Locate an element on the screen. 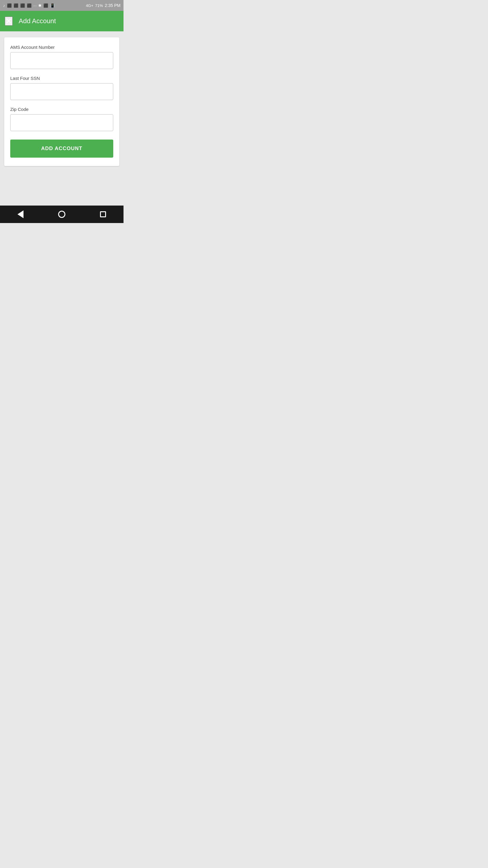 The image size is (488, 868). vibrate-icon: 📳 is located at coordinates (53, 5).